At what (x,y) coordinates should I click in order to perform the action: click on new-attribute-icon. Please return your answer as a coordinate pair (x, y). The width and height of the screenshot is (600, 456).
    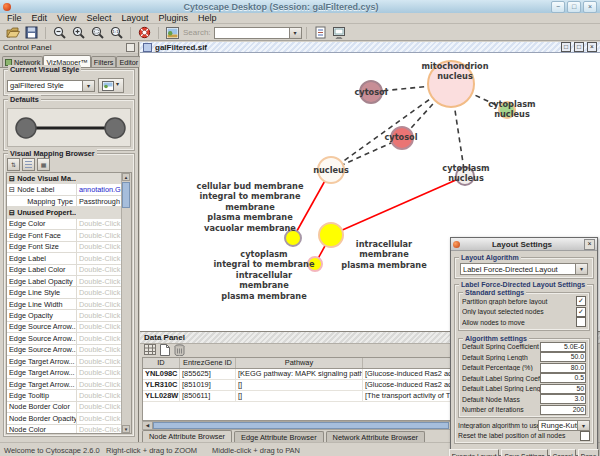
    Looking at the image, I should click on (165, 351).